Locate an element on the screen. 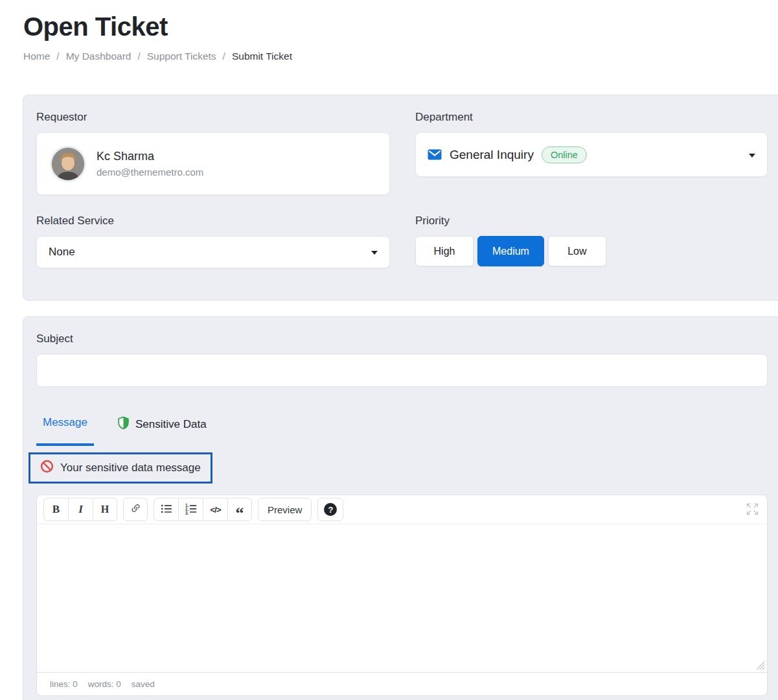  ordered-list-button: 1. 2. 3. is located at coordinates (190, 509).